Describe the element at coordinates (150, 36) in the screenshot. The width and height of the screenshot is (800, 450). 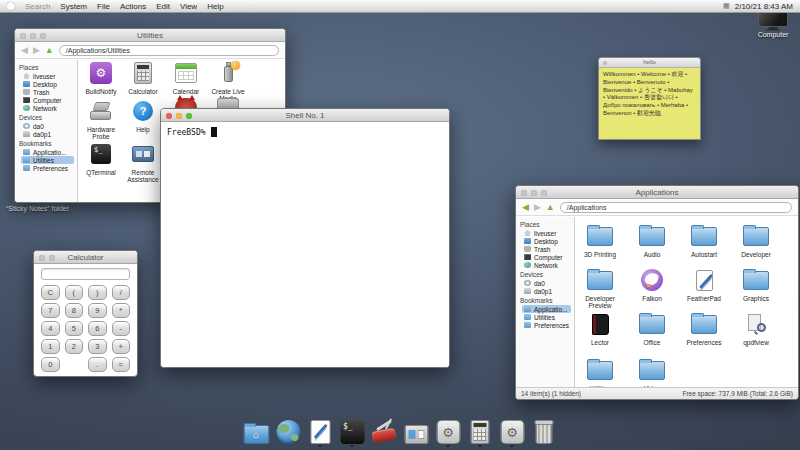
I see `utilities-titlebar: Utilities` at that location.